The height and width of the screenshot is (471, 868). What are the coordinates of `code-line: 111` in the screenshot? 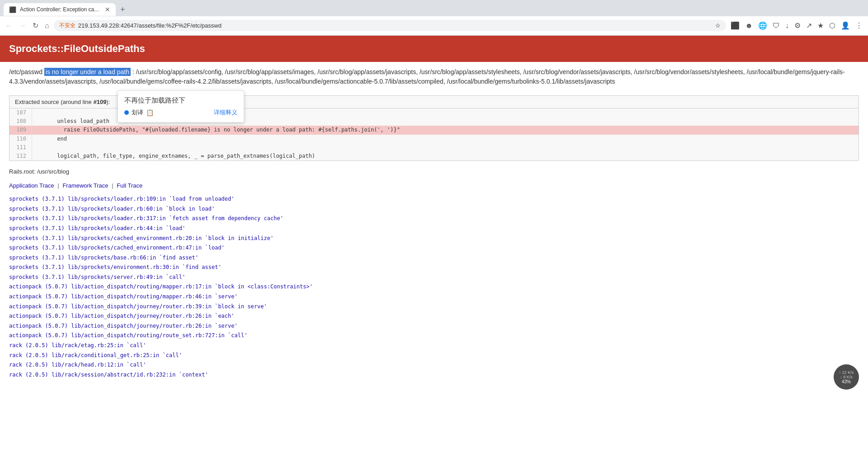 It's located at (434, 147).